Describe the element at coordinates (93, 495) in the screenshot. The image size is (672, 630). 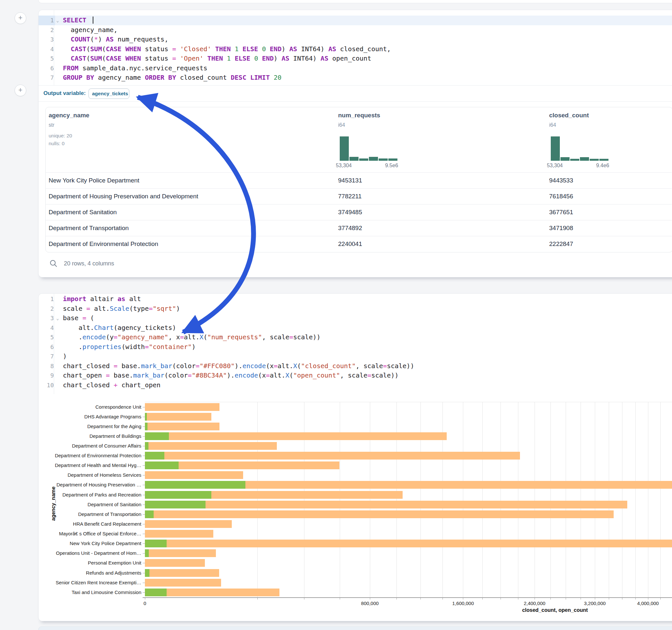
I see `category-label: Department of Parks and Recreation` at that location.